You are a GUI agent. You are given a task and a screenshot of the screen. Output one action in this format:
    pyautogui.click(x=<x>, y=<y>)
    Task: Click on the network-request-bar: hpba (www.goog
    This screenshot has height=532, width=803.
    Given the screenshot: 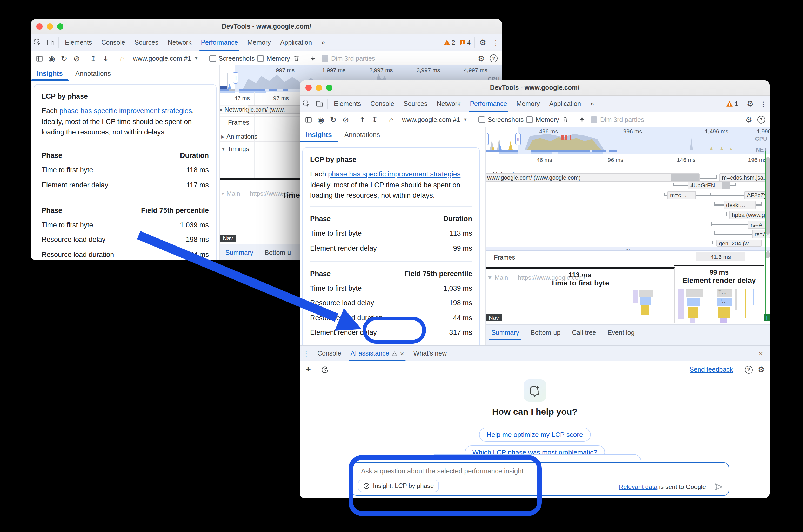 What is the action you would take?
    pyautogui.click(x=750, y=215)
    